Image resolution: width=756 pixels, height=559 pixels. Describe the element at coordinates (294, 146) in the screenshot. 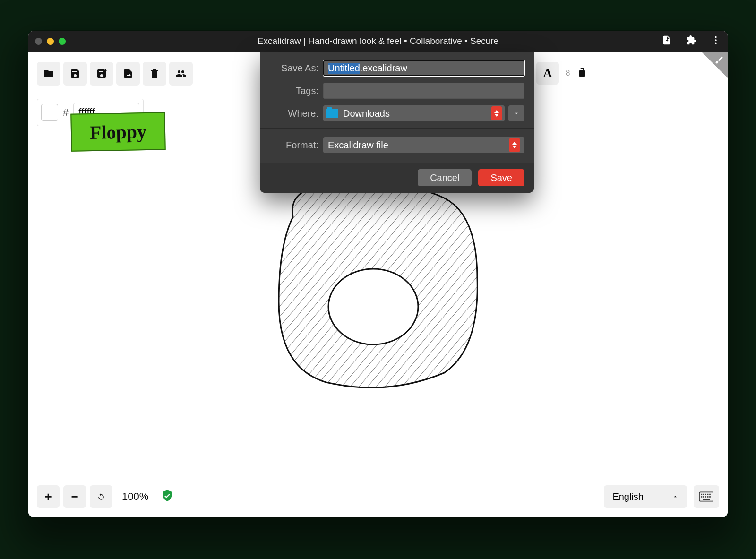

I see `format-label: Format:` at that location.